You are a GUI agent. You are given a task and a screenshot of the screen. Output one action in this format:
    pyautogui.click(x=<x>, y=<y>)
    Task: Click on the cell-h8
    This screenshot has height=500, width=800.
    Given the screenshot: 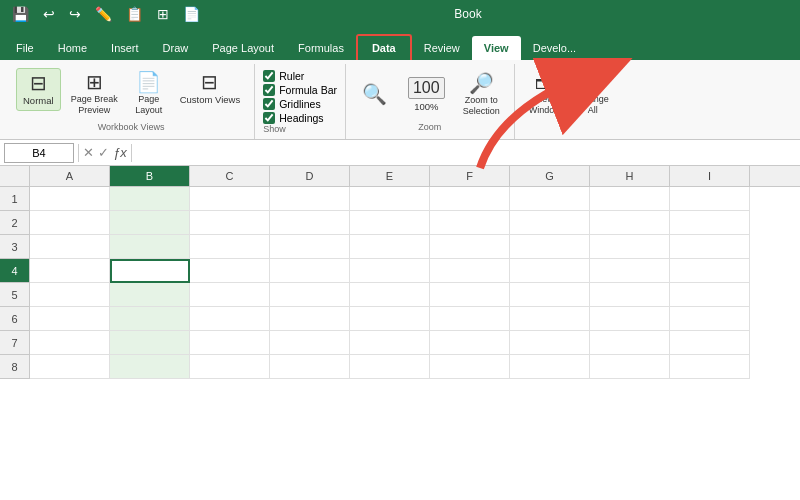 What is the action you would take?
    pyautogui.click(x=630, y=367)
    